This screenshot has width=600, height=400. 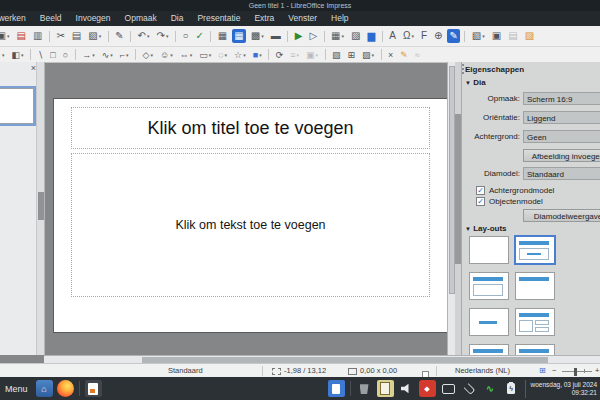 What do you see at coordinates (352, 55) in the screenshot?
I see `crop-image-icon: ⊞` at bounding box center [352, 55].